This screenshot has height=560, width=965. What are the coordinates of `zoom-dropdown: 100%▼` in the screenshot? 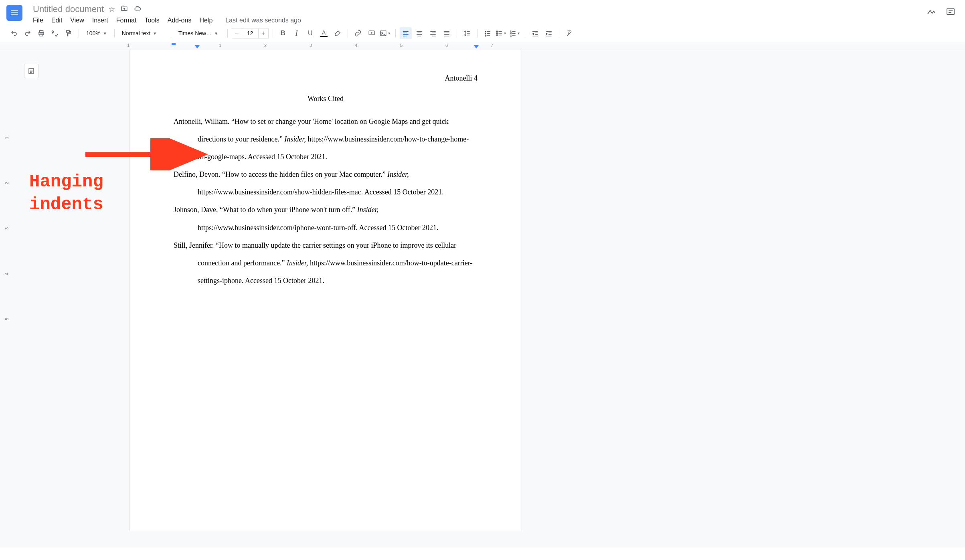 It's located at (97, 33).